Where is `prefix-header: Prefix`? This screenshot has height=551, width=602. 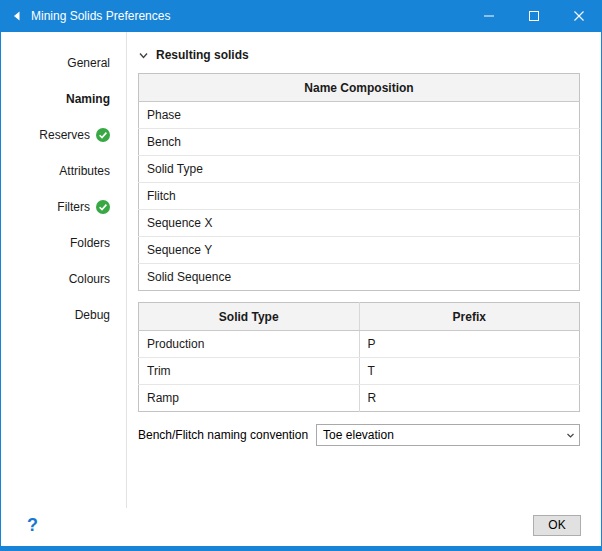
prefix-header: Prefix is located at coordinates (470, 317).